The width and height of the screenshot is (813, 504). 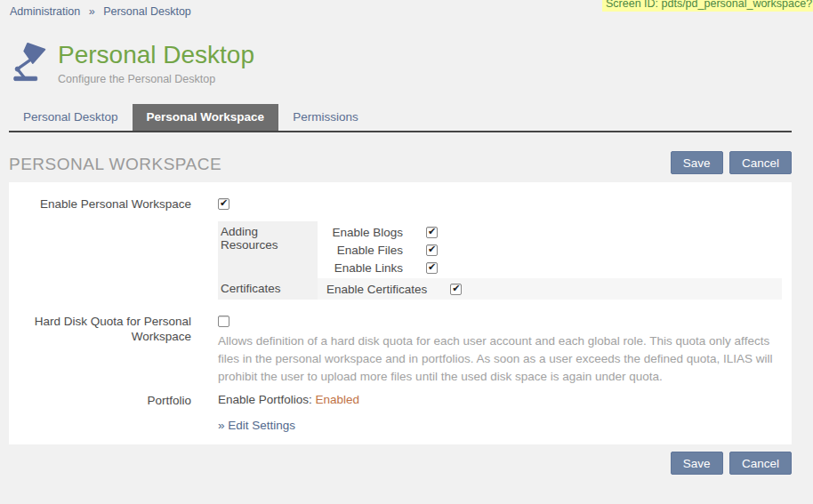 What do you see at coordinates (697, 463) in the screenshot?
I see `save-button-bottom: Save` at bounding box center [697, 463].